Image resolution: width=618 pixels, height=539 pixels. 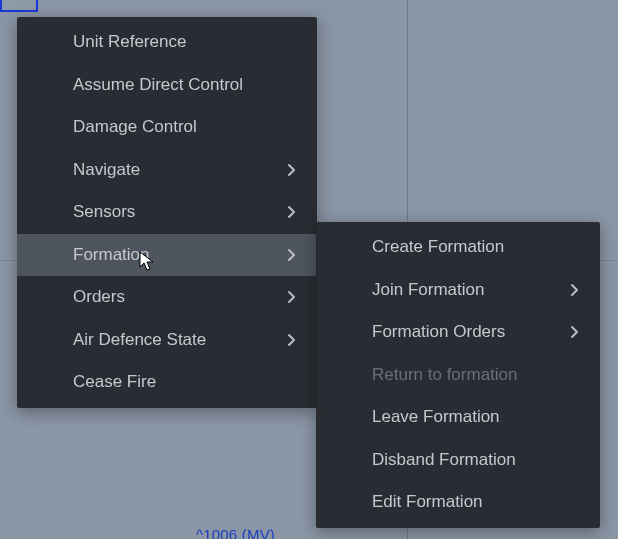 I want to click on menu-item-label: Formation Orders, so click(x=469, y=332).